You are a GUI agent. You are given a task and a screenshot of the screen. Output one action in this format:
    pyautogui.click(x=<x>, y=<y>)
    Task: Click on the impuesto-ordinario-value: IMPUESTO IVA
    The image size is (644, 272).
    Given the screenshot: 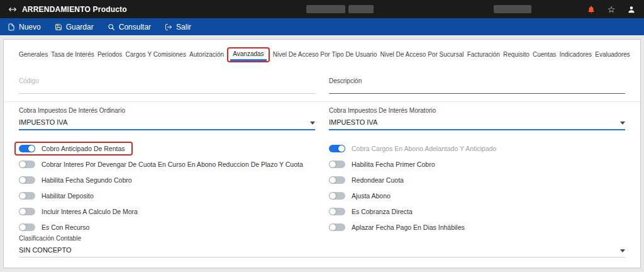 What is the action you would take?
    pyautogui.click(x=43, y=122)
    